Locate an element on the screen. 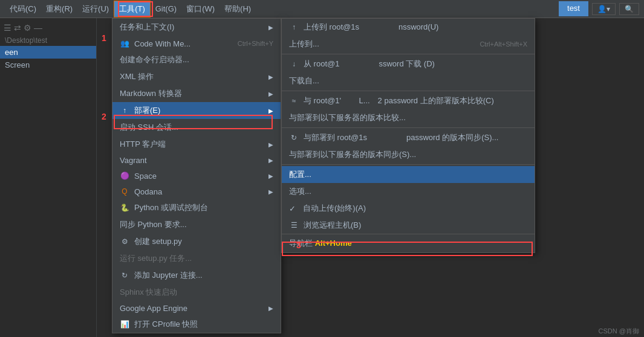 The height and width of the screenshot is (337, 644). menu-bar: 代码(C) 重构(R) 运行(U) 工具(T) Git(G) 窗口(W) 帮助(… is located at coordinates (322, 9).